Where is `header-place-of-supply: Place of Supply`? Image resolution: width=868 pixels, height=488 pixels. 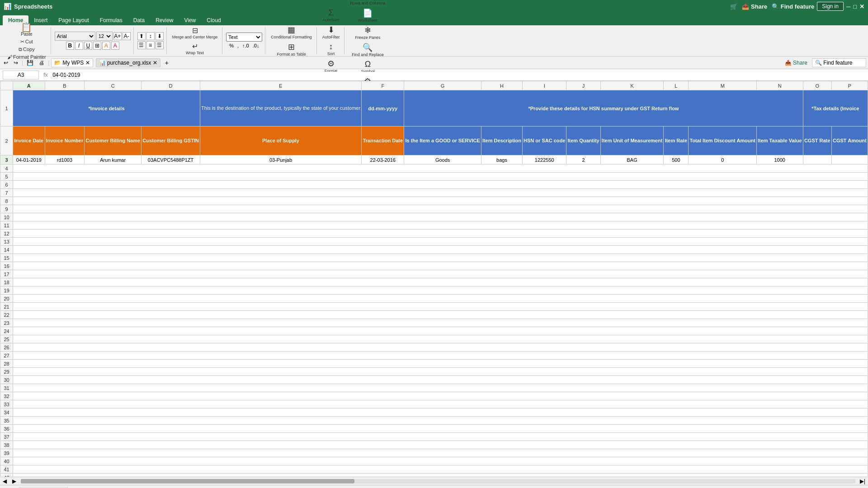 header-place-of-supply: Place of Supply is located at coordinates (280, 141).